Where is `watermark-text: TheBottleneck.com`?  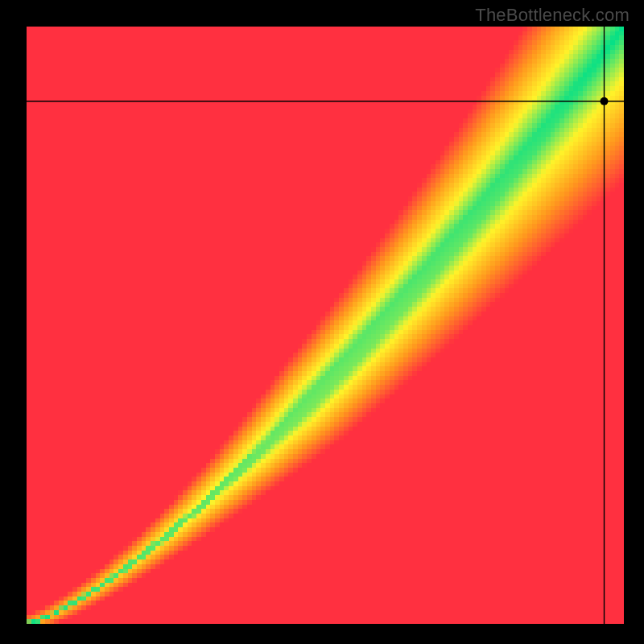
watermark-text: TheBottleneck.com is located at coordinates (552, 15).